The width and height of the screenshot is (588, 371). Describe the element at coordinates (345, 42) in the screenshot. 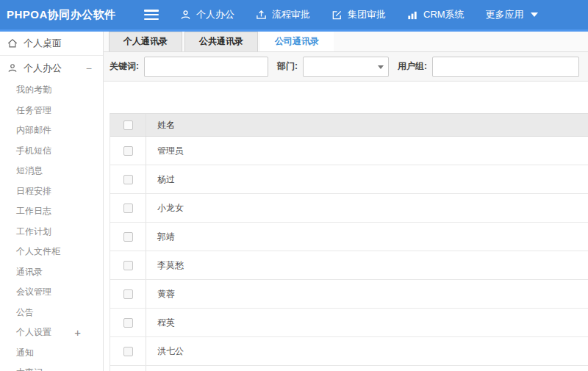

I see `tab-bar: 个人通讯录 公共通讯录 公司通讯录` at that location.